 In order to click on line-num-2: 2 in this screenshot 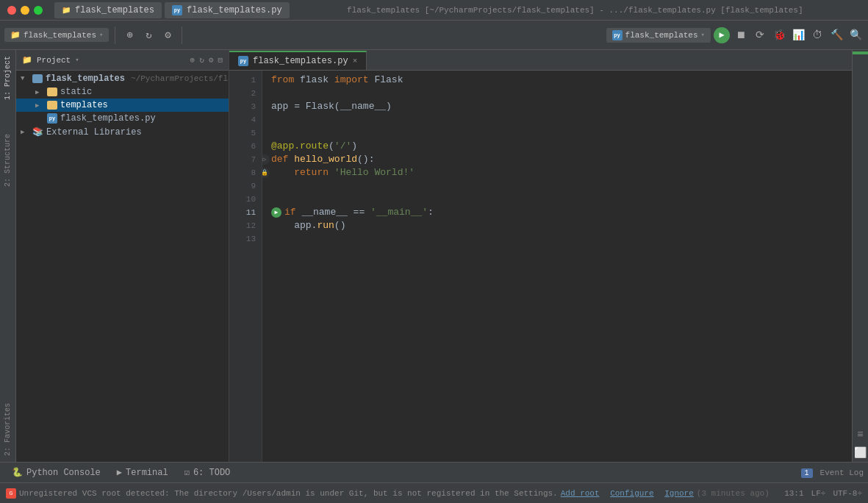, I will do `click(245, 93)`.